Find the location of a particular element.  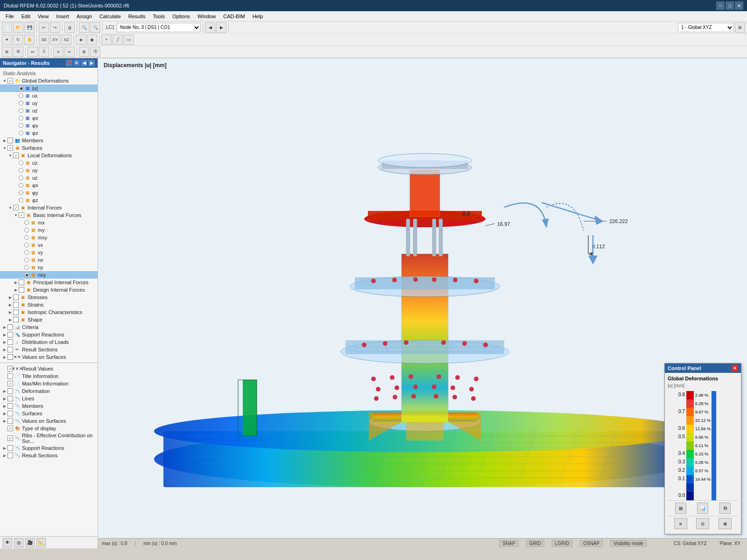

strains-item: ▶ ▣ Strains is located at coordinates (49, 305).